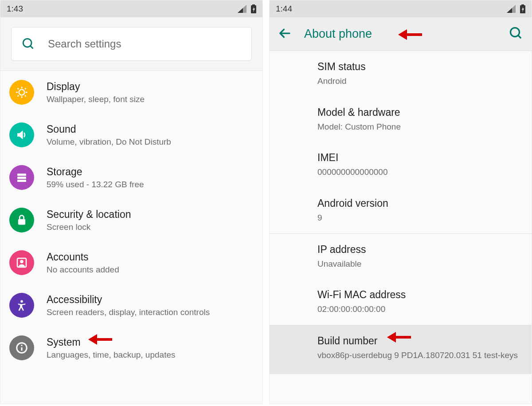 This screenshot has width=532, height=406. Describe the element at coordinates (96, 92) in the screenshot. I see `settings-item-text: Display Wallpaper, sleep, font size` at that location.